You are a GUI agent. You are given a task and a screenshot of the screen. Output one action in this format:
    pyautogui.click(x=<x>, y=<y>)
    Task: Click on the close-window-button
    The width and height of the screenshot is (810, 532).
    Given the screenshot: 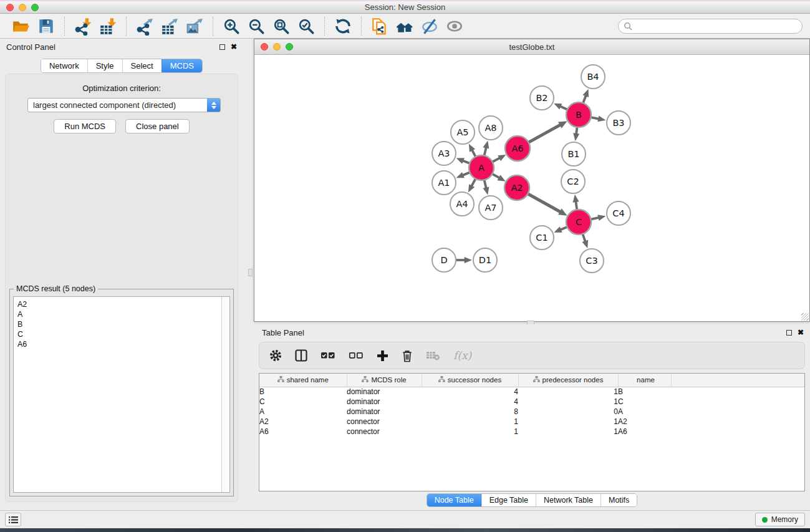 What is the action you would take?
    pyautogui.click(x=10, y=7)
    